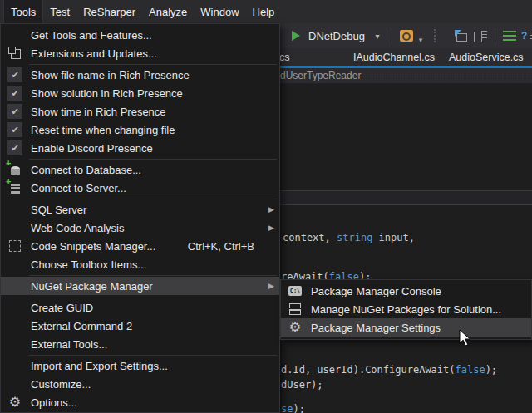 The width and height of the screenshot is (532, 413). I want to click on main-menubar: ToolsTestReSharperAnalyzeWindowHelp, so click(266, 12).